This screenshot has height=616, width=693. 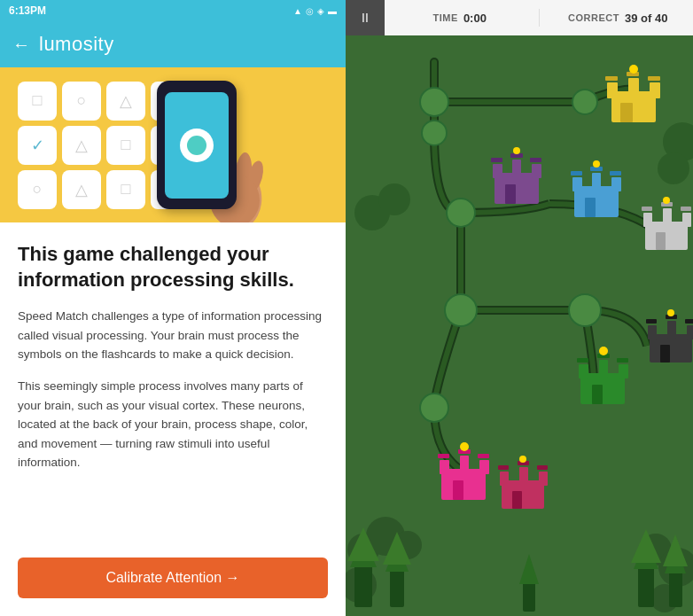 I want to click on pause-button: II, so click(x=365, y=18).